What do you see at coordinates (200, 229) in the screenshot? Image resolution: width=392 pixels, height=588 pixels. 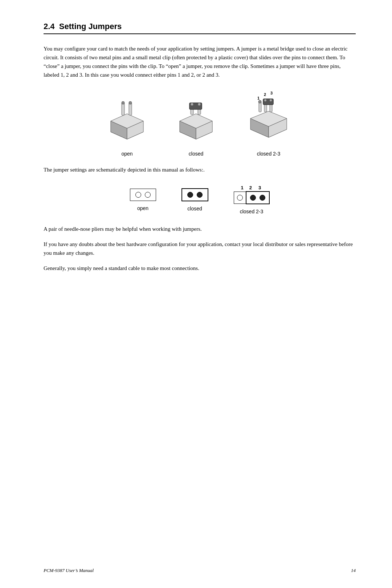 I see `paragraph-3: A pair of needle-nose pliers may be help…` at bounding box center [200, 229].